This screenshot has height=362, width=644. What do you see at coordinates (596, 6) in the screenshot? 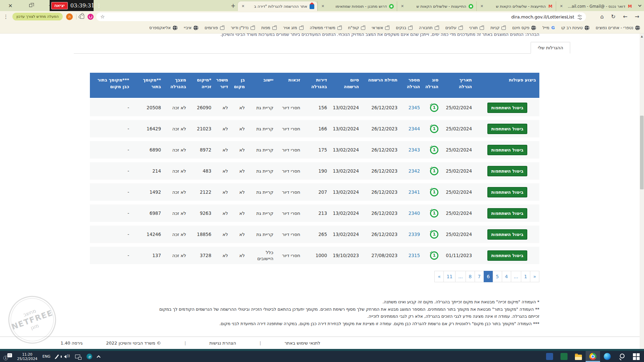
I see `browser-tab: דואר נכנס - @gmail.com - Gmail ✕` at bounding box center [596, 6].